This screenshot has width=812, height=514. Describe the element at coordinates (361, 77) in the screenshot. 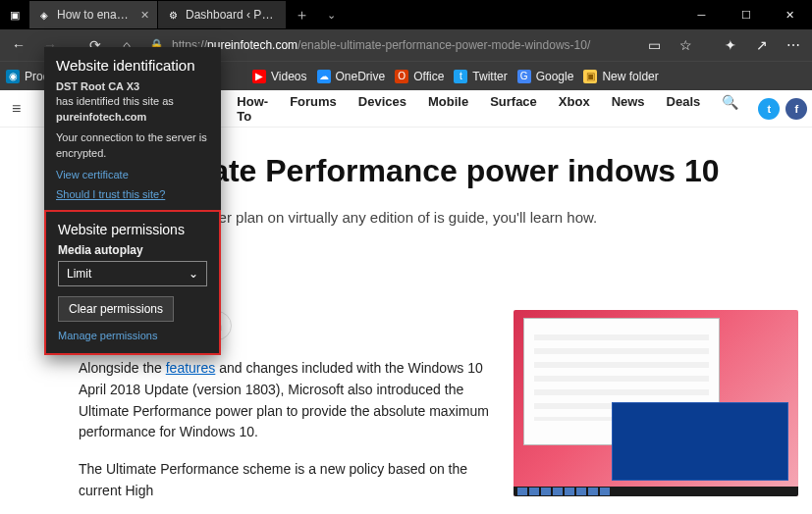

I see `fav-label: OneDrive` at that location.